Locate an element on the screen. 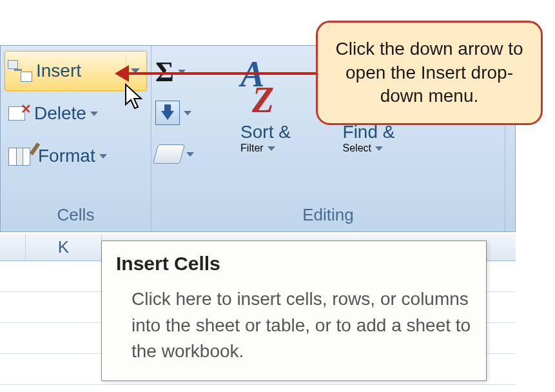 This screenshot has width=555, height=392. find-select-label-2: Select is located at coordinates (357, 148).